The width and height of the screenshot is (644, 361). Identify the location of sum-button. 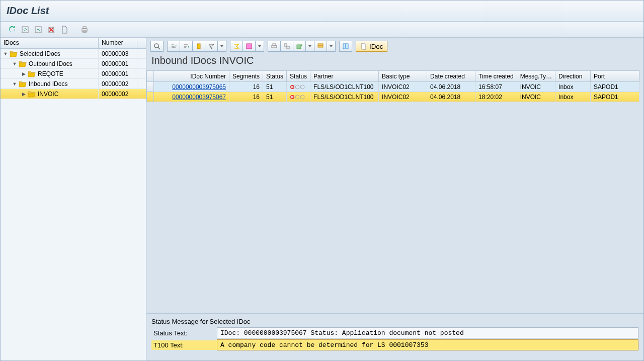
(236, 46).